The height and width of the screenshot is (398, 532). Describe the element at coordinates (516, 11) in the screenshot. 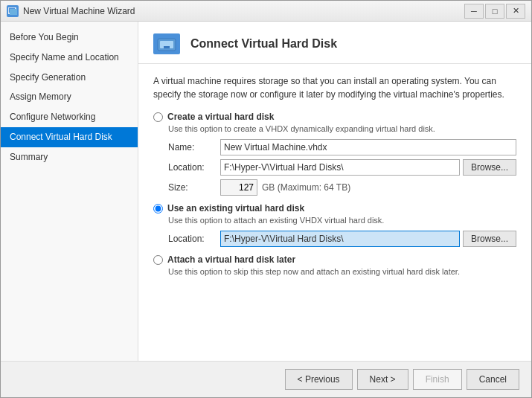

I see `close-button: ✕` at that location.